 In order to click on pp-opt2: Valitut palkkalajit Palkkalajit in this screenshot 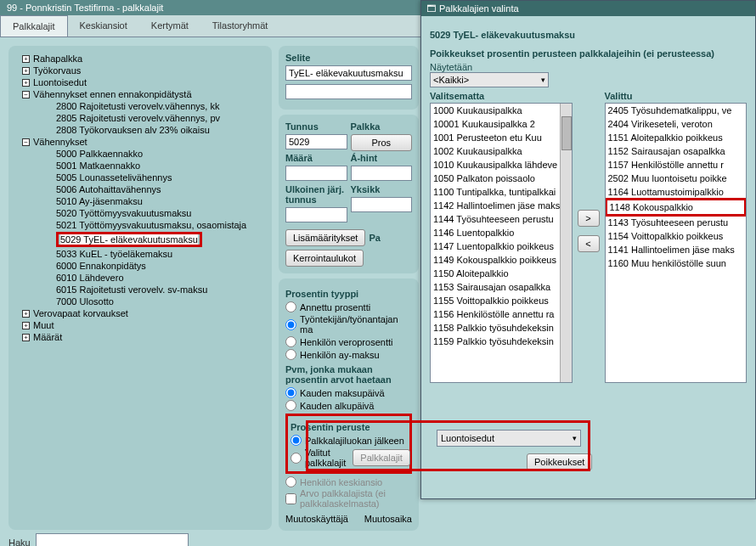, I will do `click(348, 458)`.